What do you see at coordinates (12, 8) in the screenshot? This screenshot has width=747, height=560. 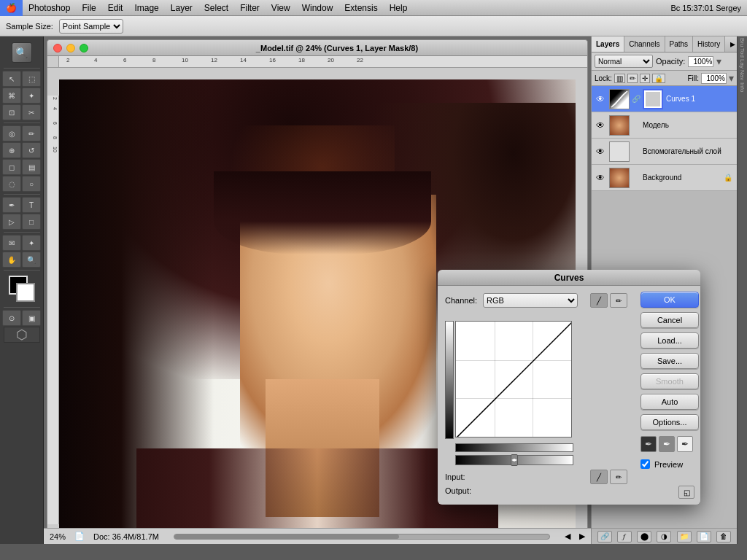 I see `apple-menu: 🍎` at bounding box center [12, 8].